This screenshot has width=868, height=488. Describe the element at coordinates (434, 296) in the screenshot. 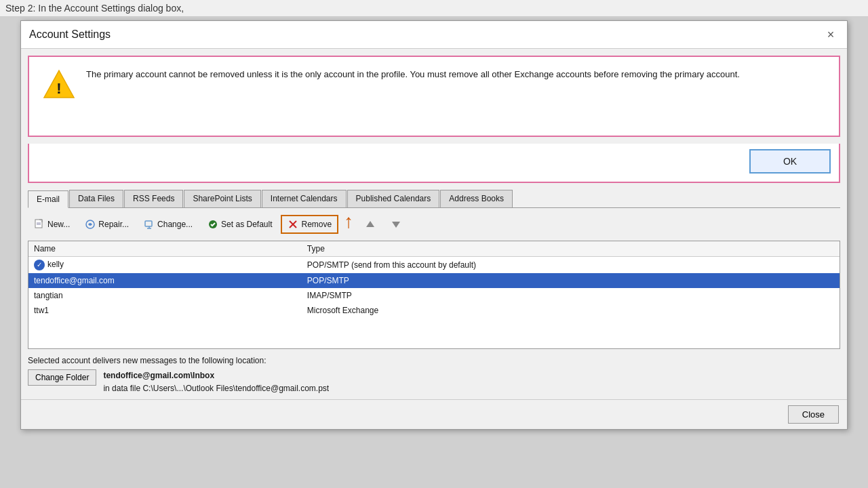

I see `table-row: tangtian IMAP/SMTP` at that location.